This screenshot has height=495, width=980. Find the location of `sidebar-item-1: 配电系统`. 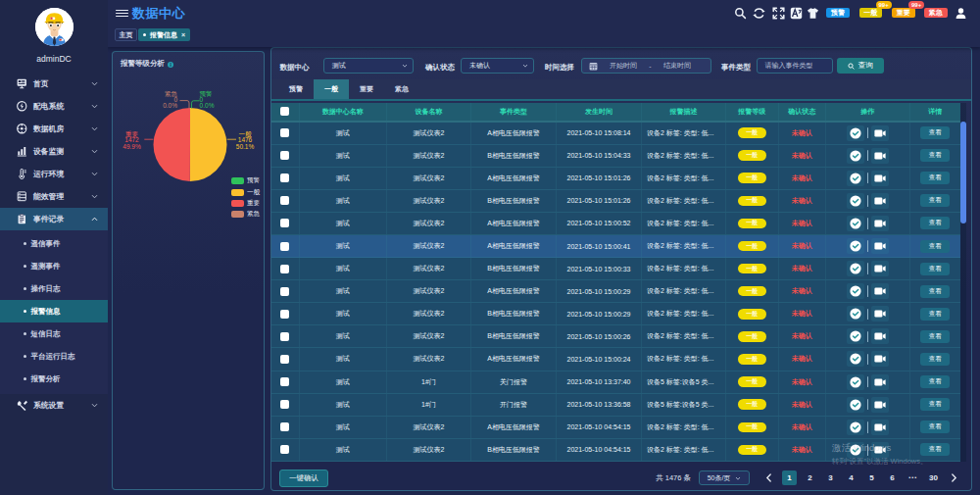

sidebar-item-1: 配电系统 is located at coordinates (54, 106).